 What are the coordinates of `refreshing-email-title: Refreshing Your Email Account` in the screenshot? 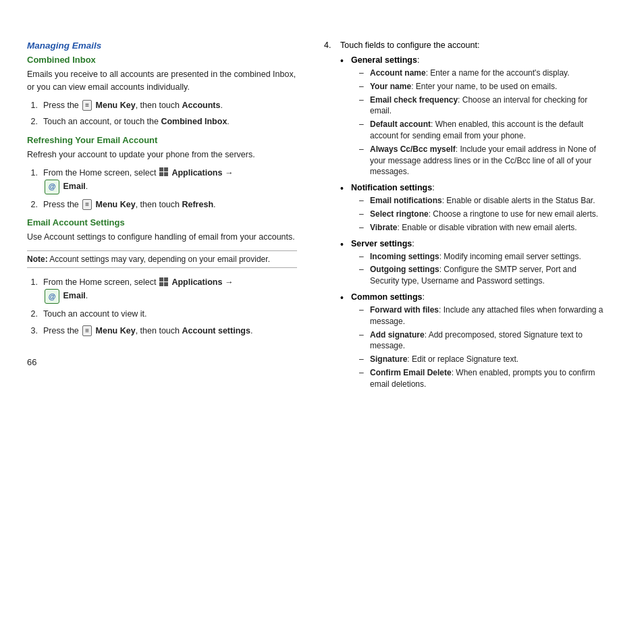 It's located at (162, 140).